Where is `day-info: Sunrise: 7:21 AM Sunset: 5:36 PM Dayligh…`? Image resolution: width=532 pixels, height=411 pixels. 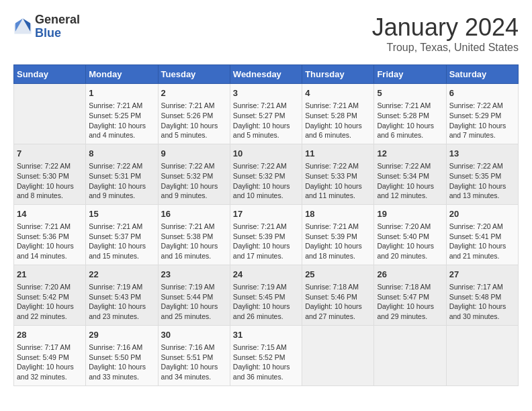
day-info: Sunrise: 7:21 AM Sunset: 5:36 PM Dayligh… is located at coordinates (50, 242).